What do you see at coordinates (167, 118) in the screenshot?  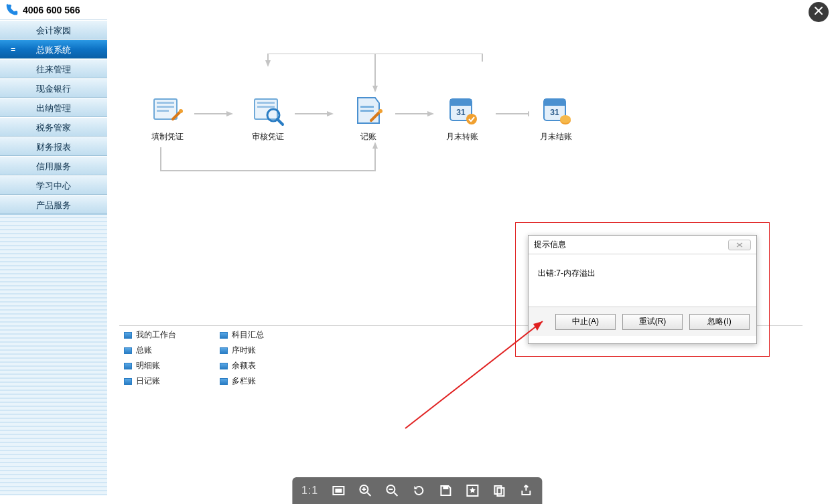 I see `workflow-node-create-voucher: 填制凭证` at bounding box center [167, 118].